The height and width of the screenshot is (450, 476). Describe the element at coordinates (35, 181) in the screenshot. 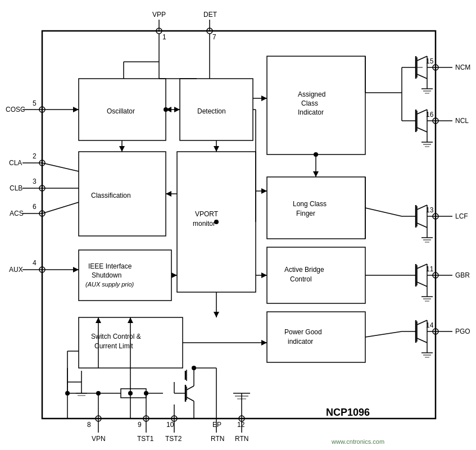

I see `clb-number: 3` at that location.